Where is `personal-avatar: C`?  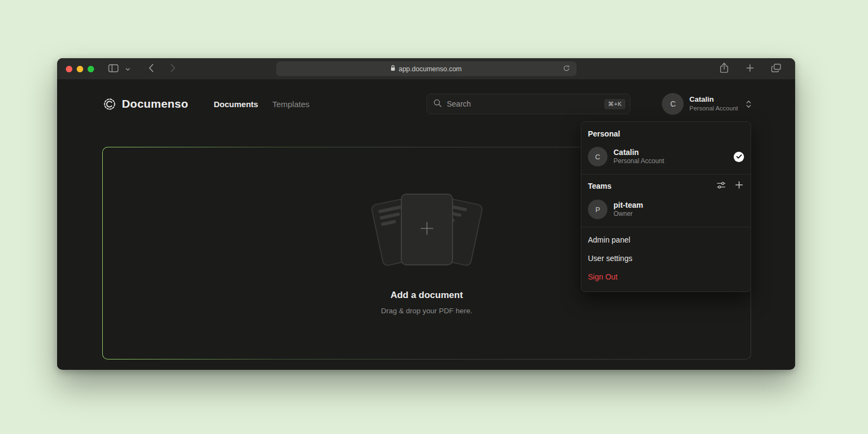 personal-avatar: C is located at coordinates (598, 157).